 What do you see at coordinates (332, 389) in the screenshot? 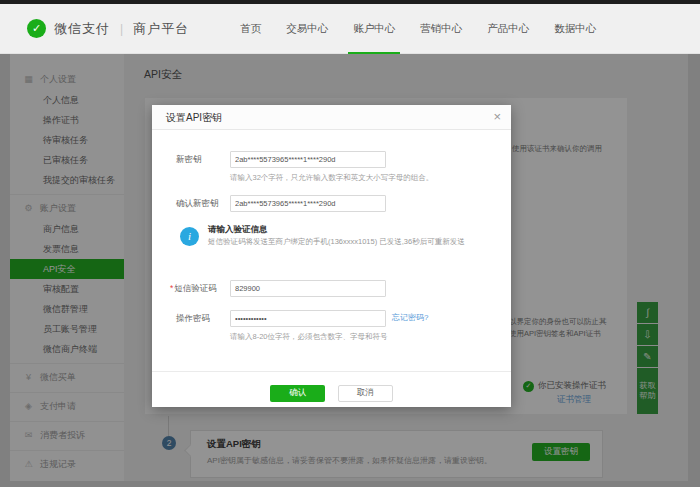
I see `dialog-footer: 确认 取消` at bounding box center [332, 389].